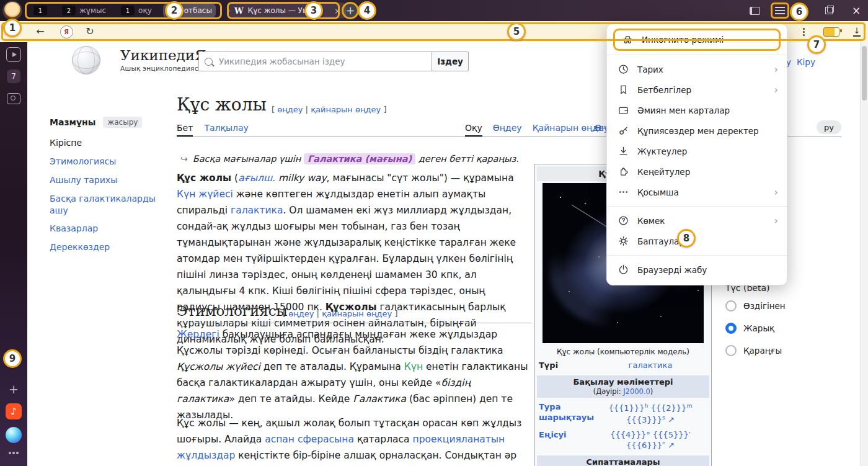 The height and width of the screenshot is (466, 868). I want to click on menu-item-help: Көмек ›, so click(697, 221).